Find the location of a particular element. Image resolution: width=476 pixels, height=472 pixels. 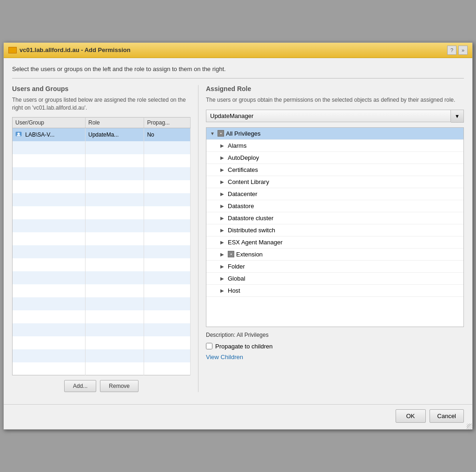

tree-item-label: AutoDeploy is located at coordinates (244, 158).